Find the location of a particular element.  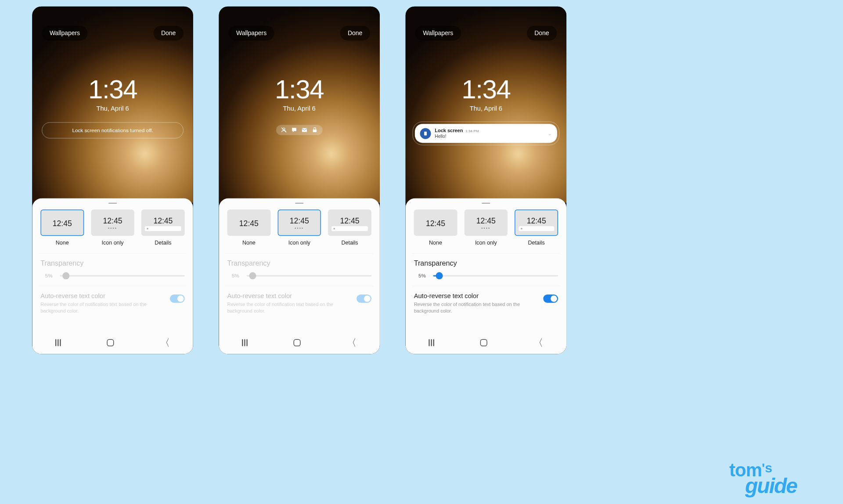

phone-screenshot-3: WallpapersDone1:34Thu, April 6Lock scree… is located at coordinates (486, 180).